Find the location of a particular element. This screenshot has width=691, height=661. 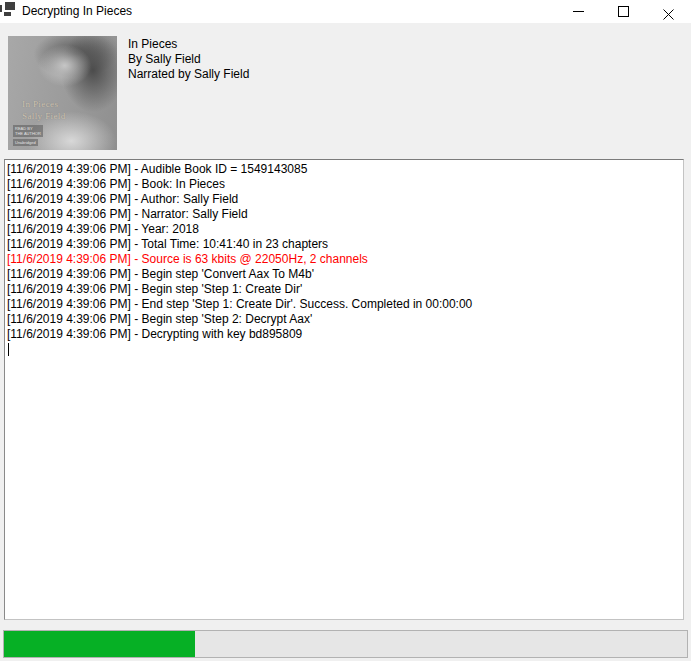

log-line: [11/6/2019 4:39:06 PM] - Begin step 'Con… is located at coordinates (344, 274).